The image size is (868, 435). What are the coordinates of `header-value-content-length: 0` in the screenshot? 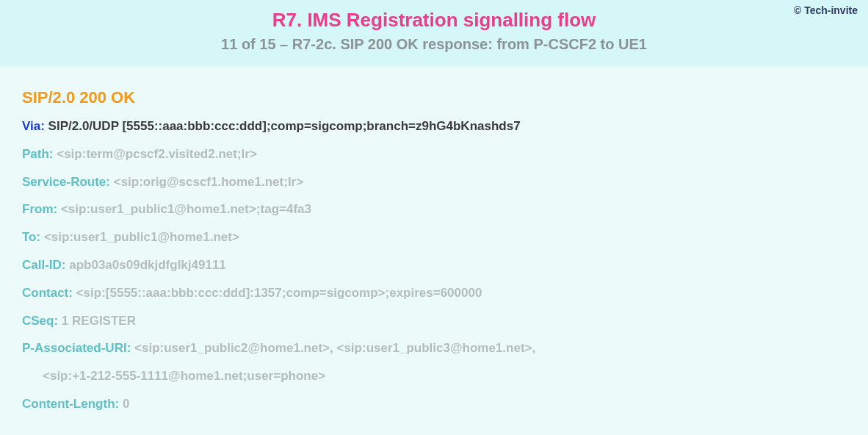 It's located at (126, 404).